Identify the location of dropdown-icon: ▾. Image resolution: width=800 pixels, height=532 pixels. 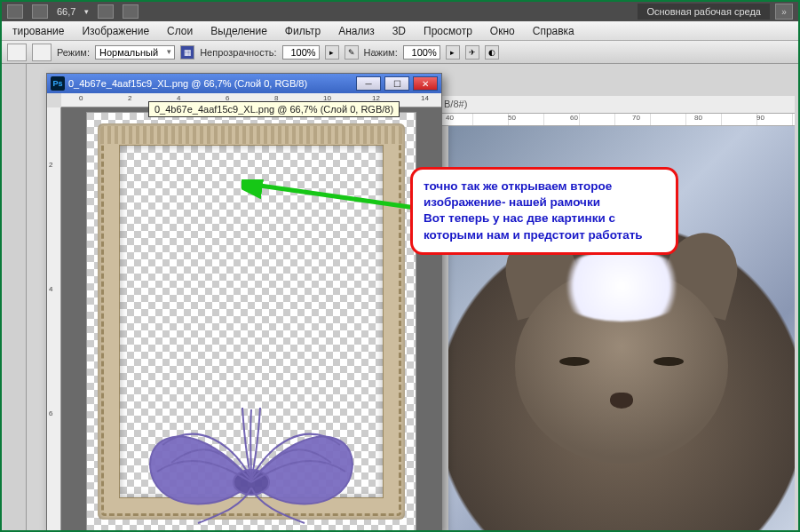
(87, 12).